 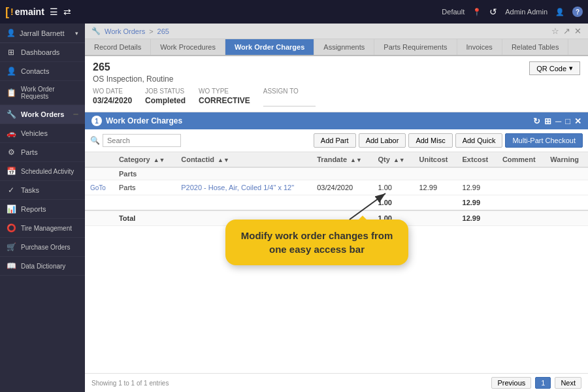 What do you see at coordinates (145, 188) in the screenshot?
I see `row-category: Parts` at bounding box center [145, 188].